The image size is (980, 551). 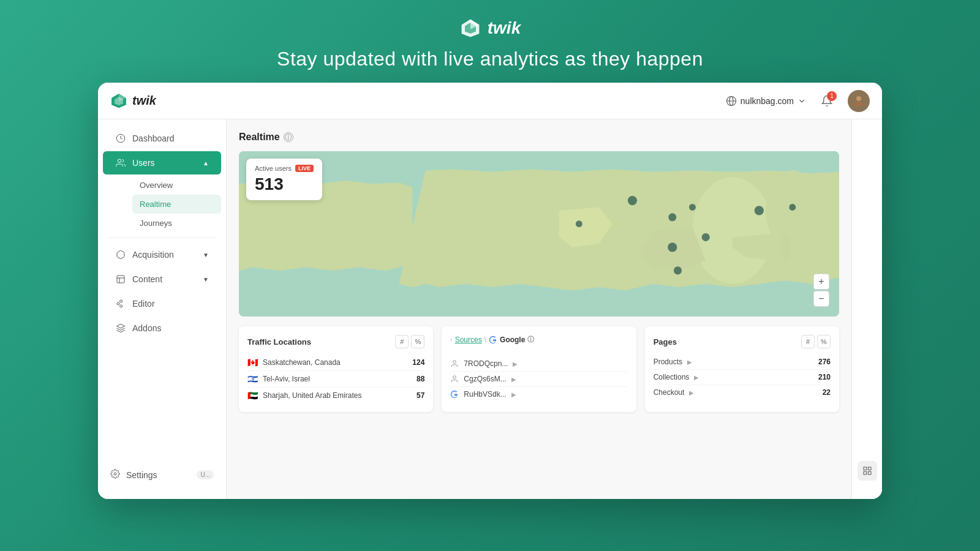 I want to click on user-avatar-icon, so click(x=859, y=101).